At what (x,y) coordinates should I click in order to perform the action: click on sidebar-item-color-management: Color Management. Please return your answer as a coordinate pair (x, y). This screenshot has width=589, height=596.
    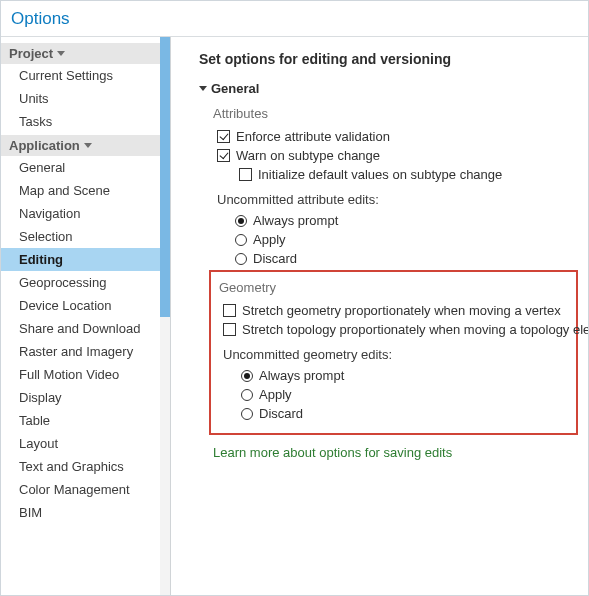
    Looking at the image, I should click on (80, 490).